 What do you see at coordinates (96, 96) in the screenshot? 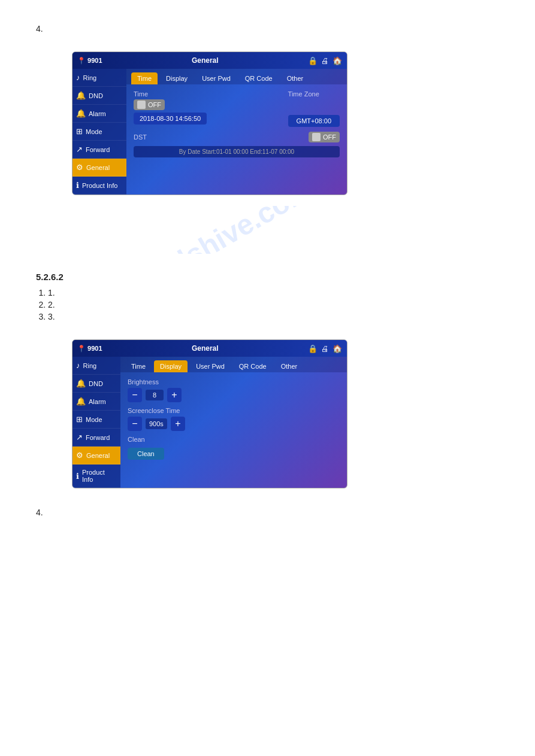
I see `sidebar-dnd-label: DND` at bounding box center [96, 96].